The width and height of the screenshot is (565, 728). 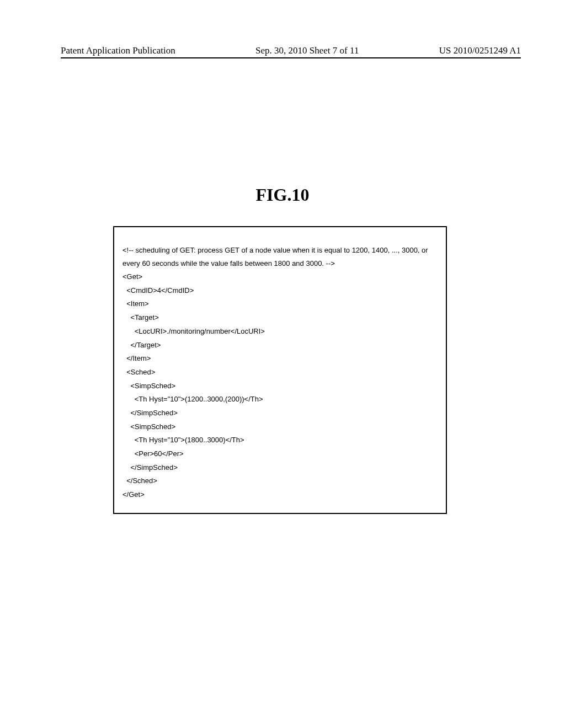 I want to click on code-line: <Item>, so click(x=280, y=304).